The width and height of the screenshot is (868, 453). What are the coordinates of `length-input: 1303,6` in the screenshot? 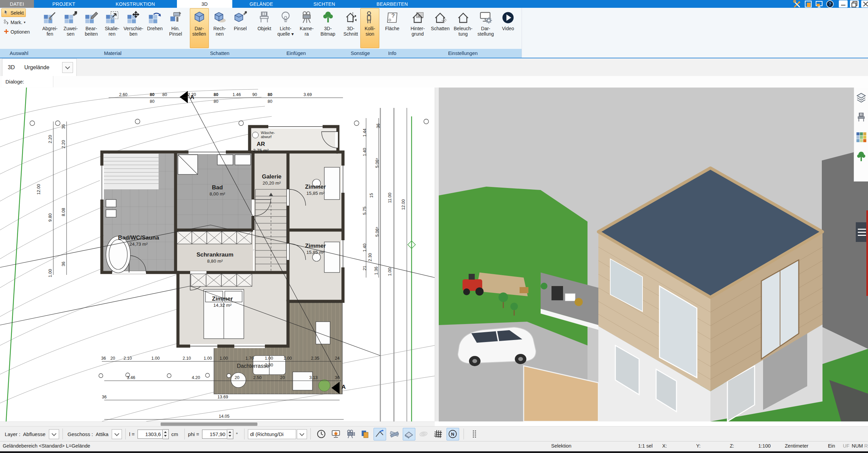 It's located at (150, 434).